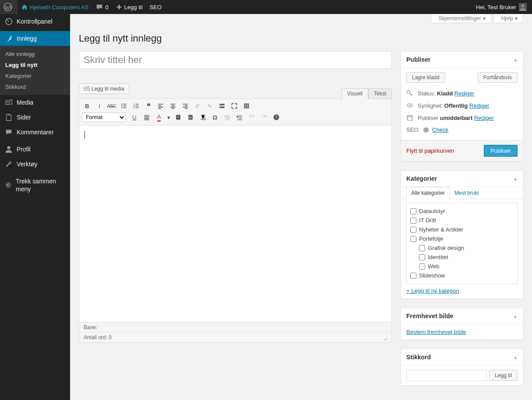 This screenshot has height=400, width=532. I want to click on category-item: Nyheter & Artikler, so click(462, 229).